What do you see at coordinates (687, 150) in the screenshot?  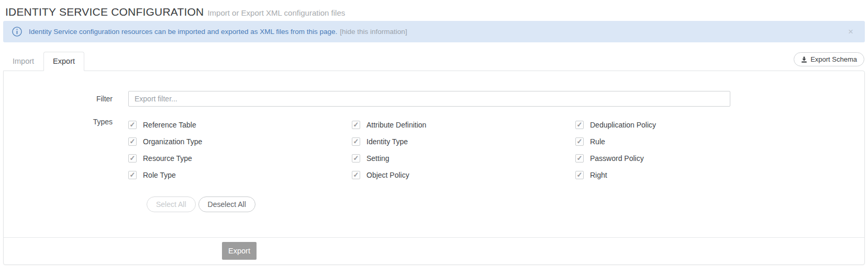 I see `type-column-3: Deduplication Policy Rule Password Polic…` at bounding box center [687, 150].